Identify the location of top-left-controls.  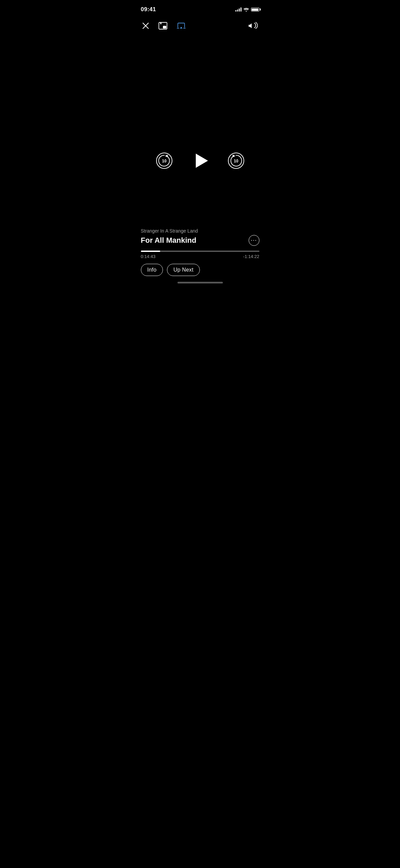
(164, 26).